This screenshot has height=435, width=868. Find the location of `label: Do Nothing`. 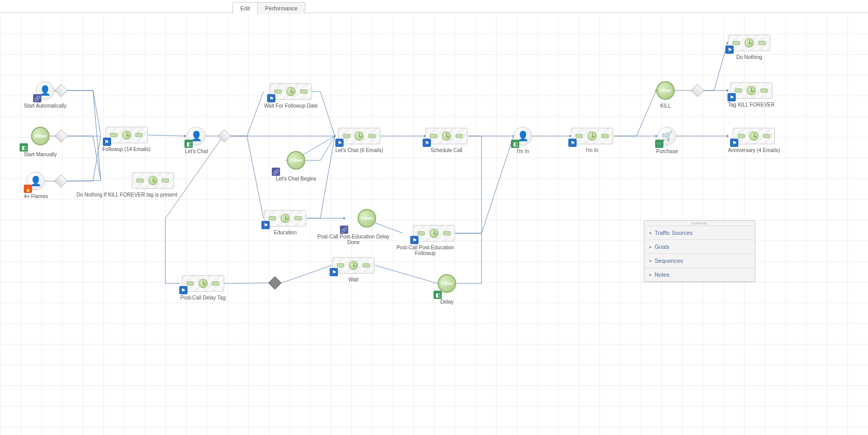

label: Do Nothing is located at coordinates (749, 57).